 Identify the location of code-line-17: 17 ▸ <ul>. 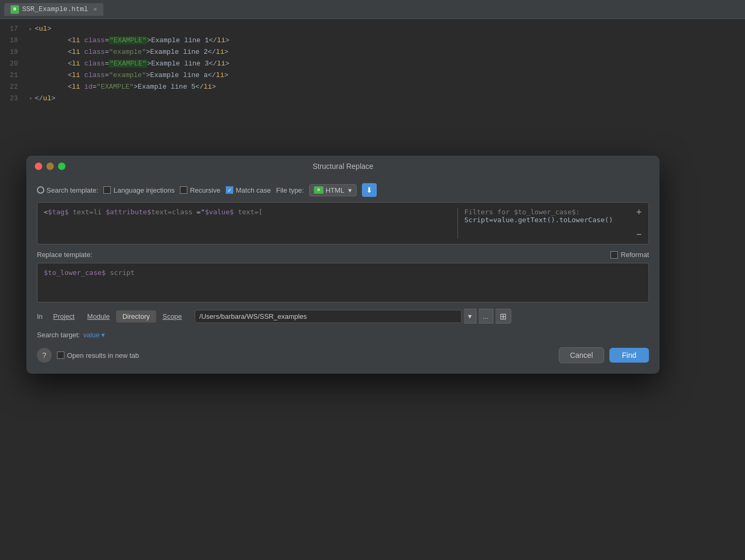
(372, 29).